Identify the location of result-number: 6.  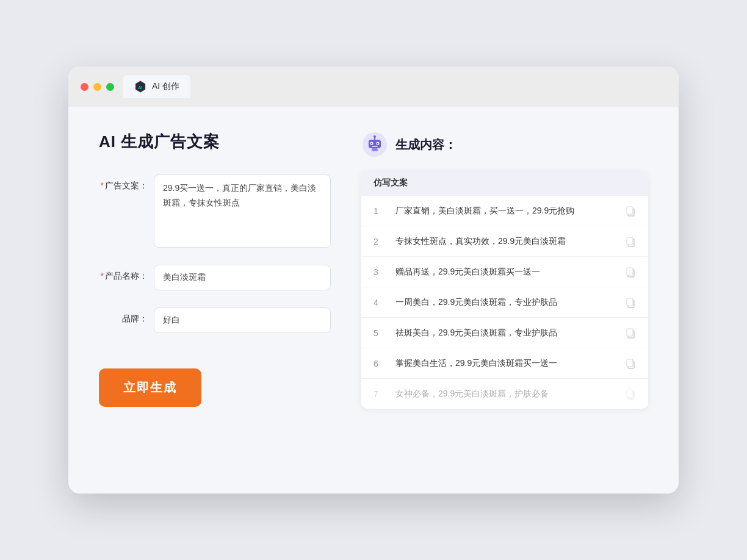
(380, 364).